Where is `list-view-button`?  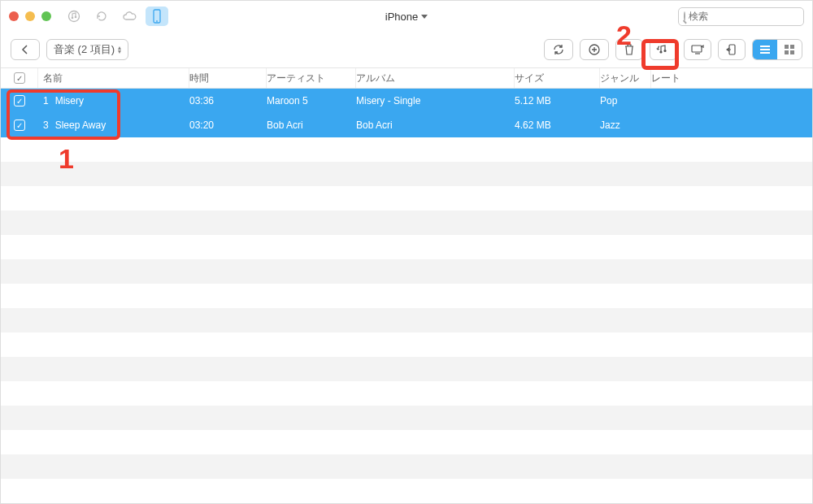
list-view-button is located at coordinates (765, 50).